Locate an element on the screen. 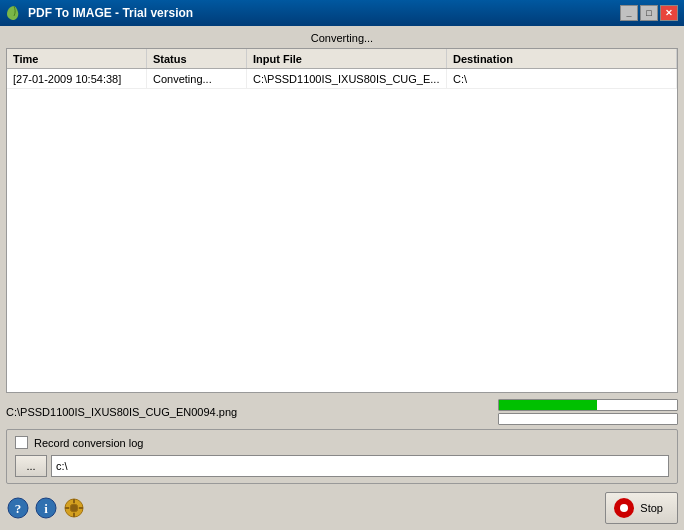 The width and height of the screenshot is (684, 530). browse-button: ... is located at coordinates (31, 466).